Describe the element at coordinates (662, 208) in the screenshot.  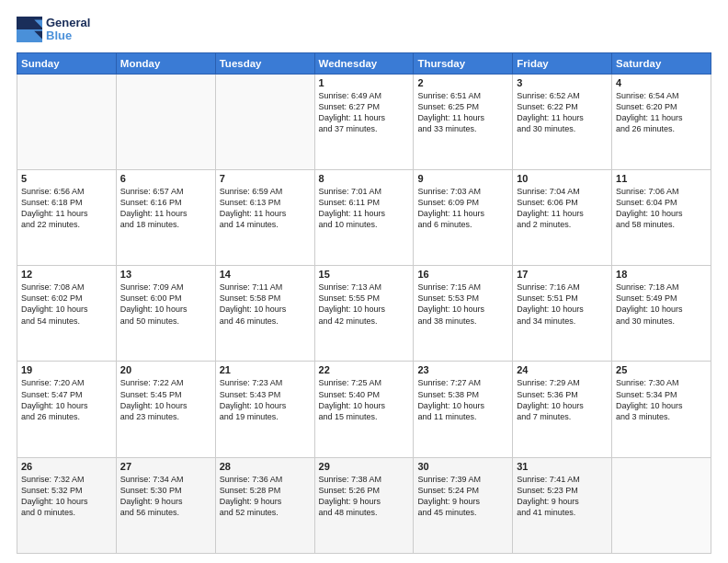
I see `cell-content: Sunrise: 7:06 AM Sunset: 6:04 PM Dayligh…` at that location.